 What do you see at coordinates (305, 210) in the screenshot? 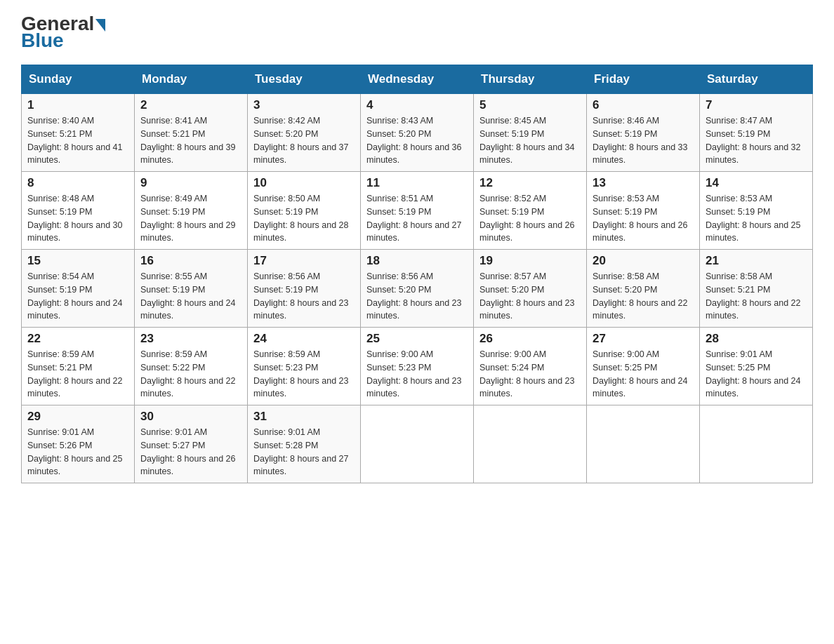
I see `calendar-cell: 10Sunrise: 8:50 AMSunset: 5:19 PMDayligh…` at bounding box center [305, 210].